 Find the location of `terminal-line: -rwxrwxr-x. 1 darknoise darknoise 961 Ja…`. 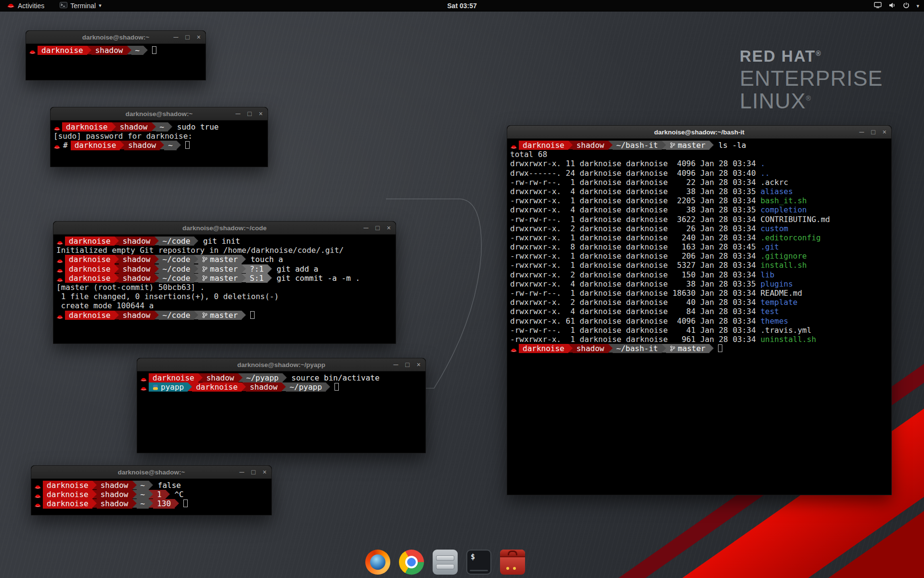

terminal-line: -rwxrwxr-x. 1 darknoise darknoise 961 Ja… is located at coordinates (699, 339).